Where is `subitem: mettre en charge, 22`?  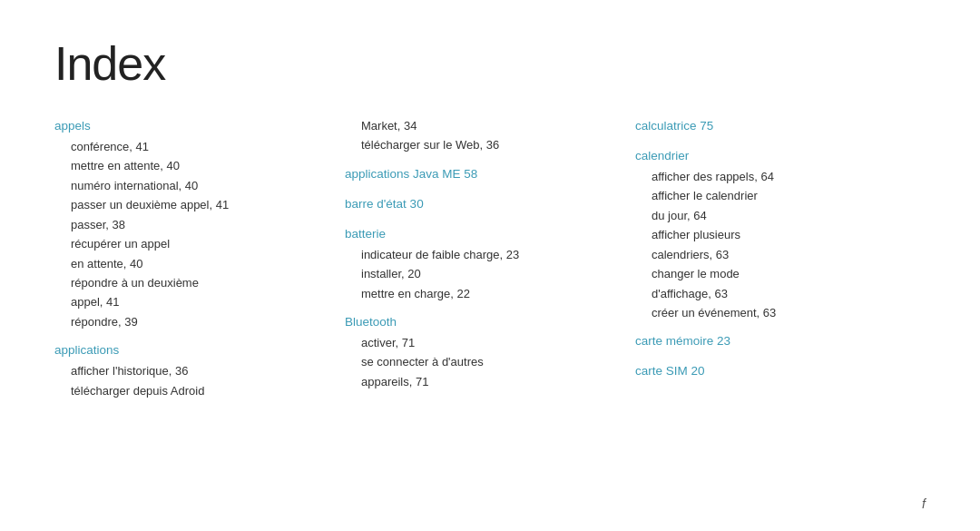
subitem: mettre en charge, 22 is located at coordinates (481, 294).